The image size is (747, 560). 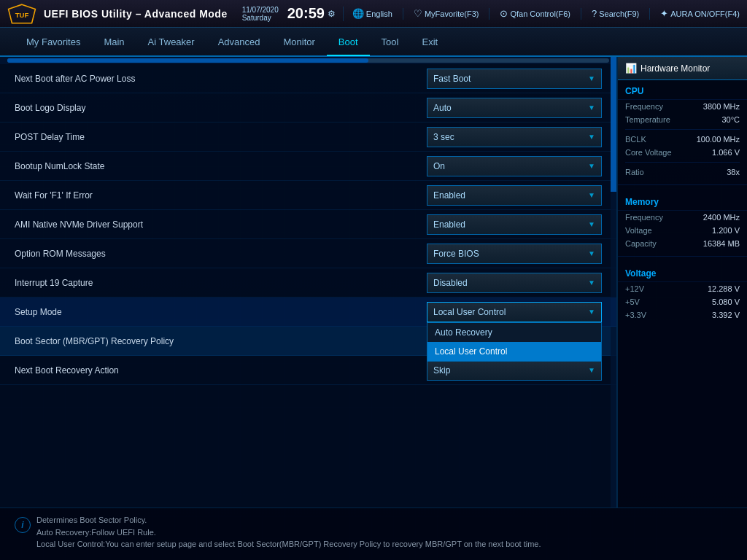 I want to click on menu-boot: Boot, so click(x=349, y=42).